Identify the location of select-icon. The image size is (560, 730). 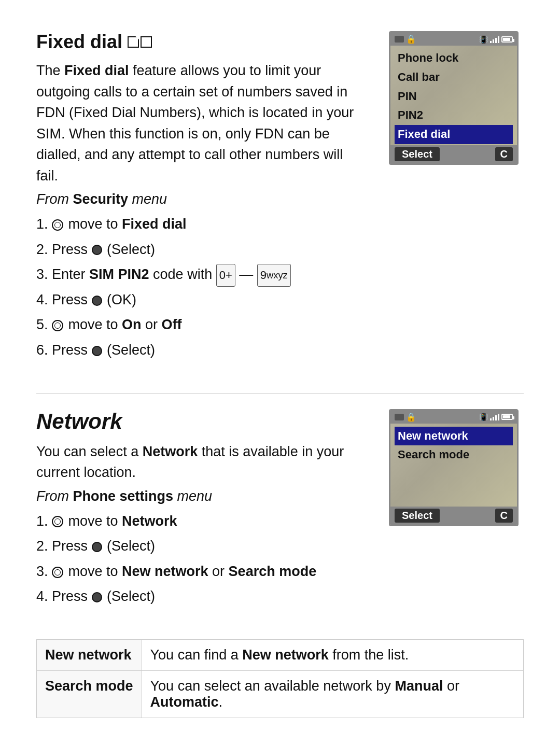
(97, 250).